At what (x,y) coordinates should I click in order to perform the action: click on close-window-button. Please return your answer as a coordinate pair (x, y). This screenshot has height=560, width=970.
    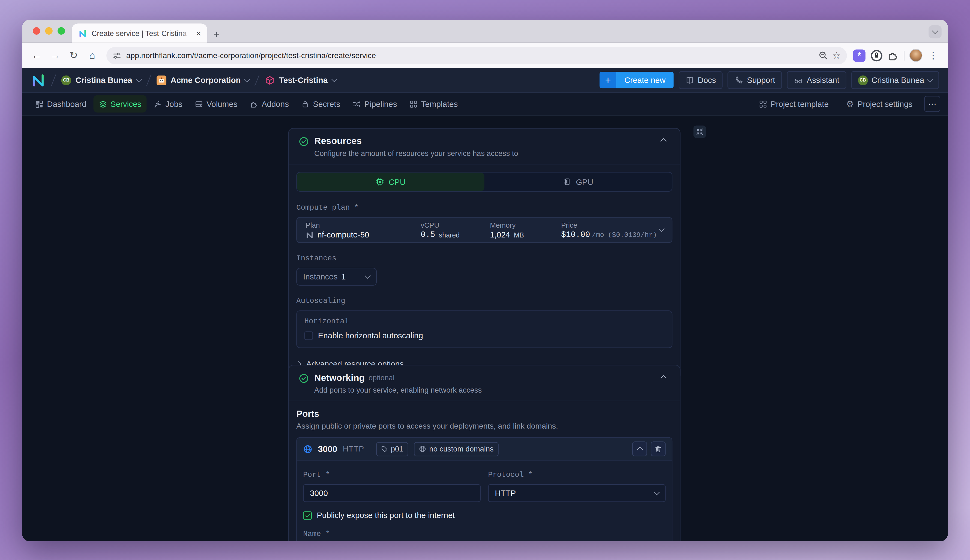
    Looking at the image, I should click on (36, 31).